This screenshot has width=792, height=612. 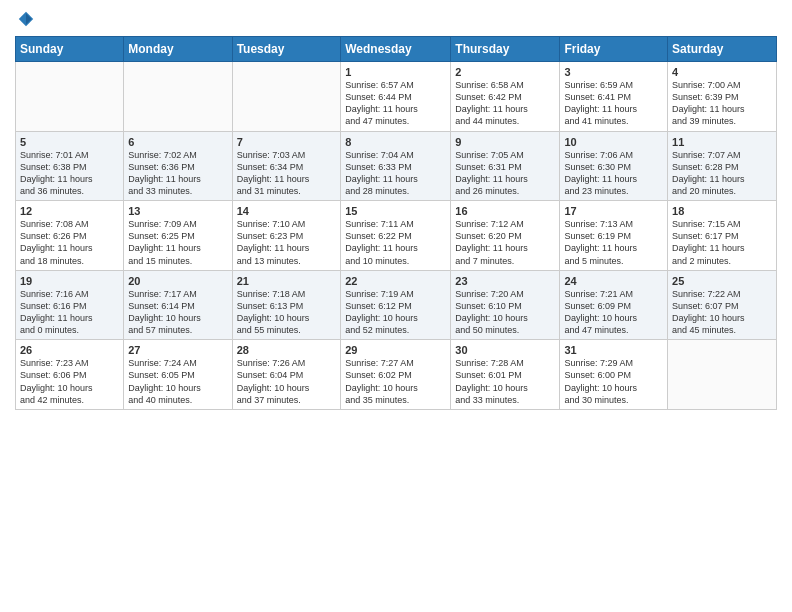 I want to click on week-row-2: 5Sunrise: 7:01 AMSunset: 6:38 PMDaylight…, so click(x=396, y=166).